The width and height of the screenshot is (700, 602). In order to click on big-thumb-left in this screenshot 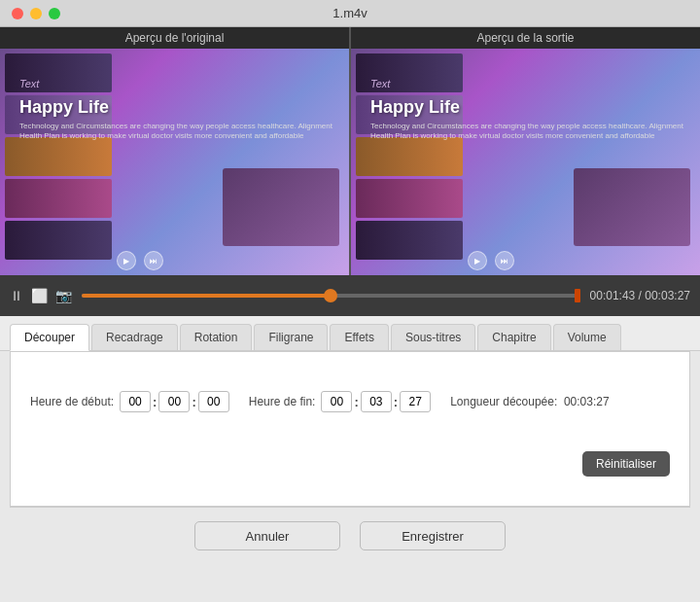, I will do `click(281, 207)`.